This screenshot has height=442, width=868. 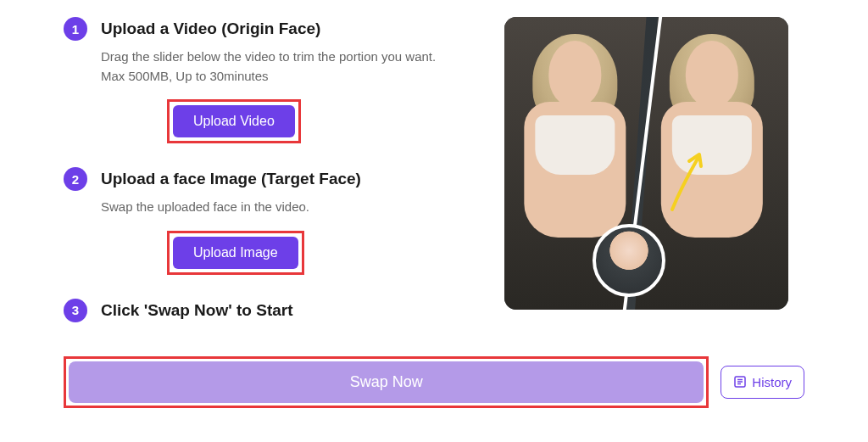 What do you see at coordinates (259, 311) in the screenshot?
I see `step-header: 3 Click 'Swap Now' to Start` at bounding box center [259, 311].